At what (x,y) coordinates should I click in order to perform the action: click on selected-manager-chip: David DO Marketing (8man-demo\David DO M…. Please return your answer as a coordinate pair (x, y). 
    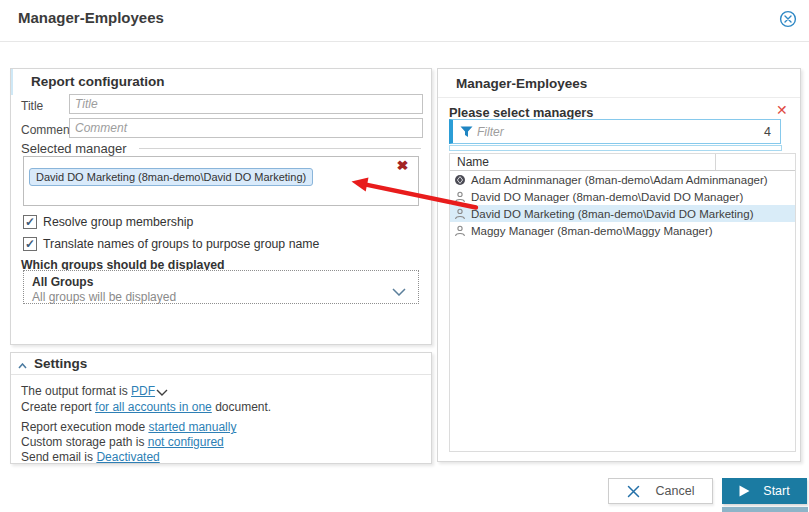
    Looking at the image, I should click on (171, 177).